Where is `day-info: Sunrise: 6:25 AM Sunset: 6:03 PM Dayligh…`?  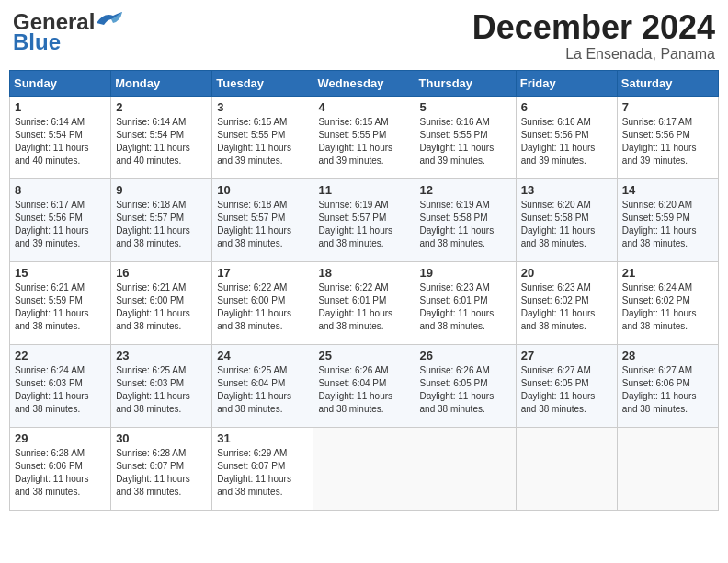
day-info: Sunrise: 6:25 AM Sunset: 6:03 PM Dayligh… is located at coordinates (162, 390).